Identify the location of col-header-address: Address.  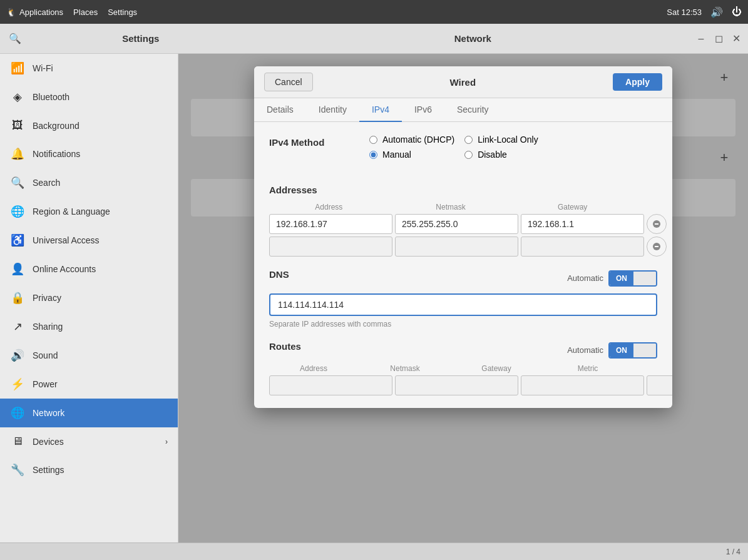
(329, 207).